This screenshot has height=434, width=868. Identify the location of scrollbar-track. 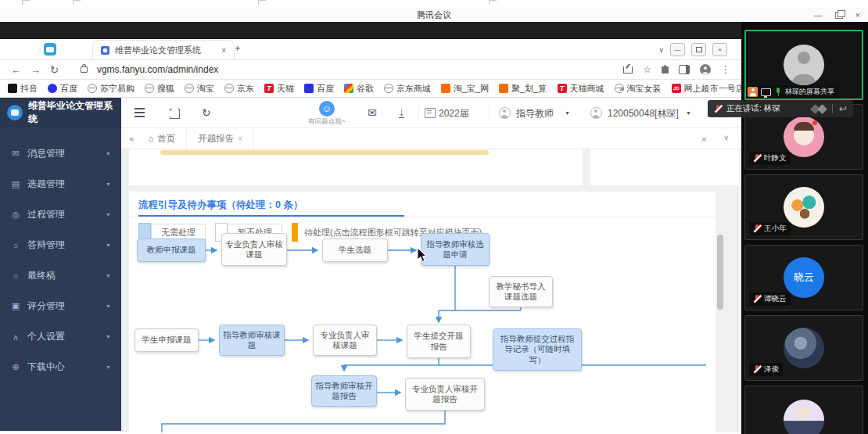
(720, 312).